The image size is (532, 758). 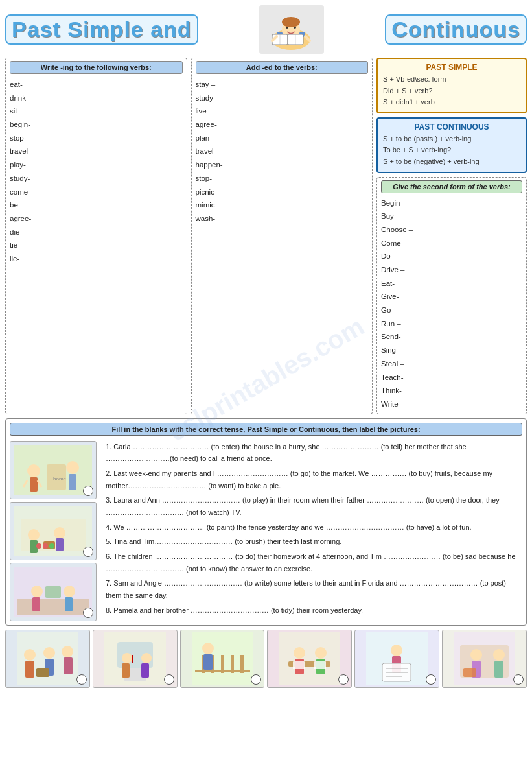 I want to click on sentence: 1. Carla…………………………… (to enter) the house…, so click(x=314, y=453).